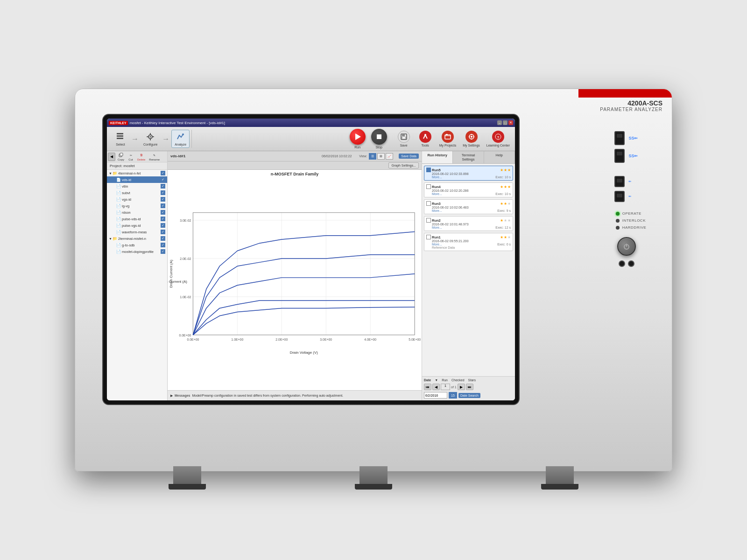  Describe the element at coordinates (444, 380) in the screenshot. I see `sort-run: Run` at that location.